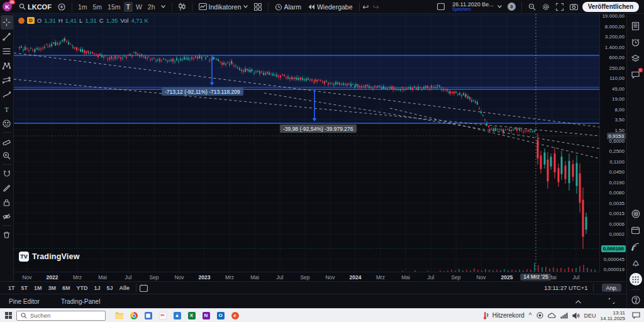 Image resolution: width=644 pixels, height=322 pixels. What do you see at coordinates (182, 6) in the screenshot?
I see `candles-icon` at bounding box center [182, 6].